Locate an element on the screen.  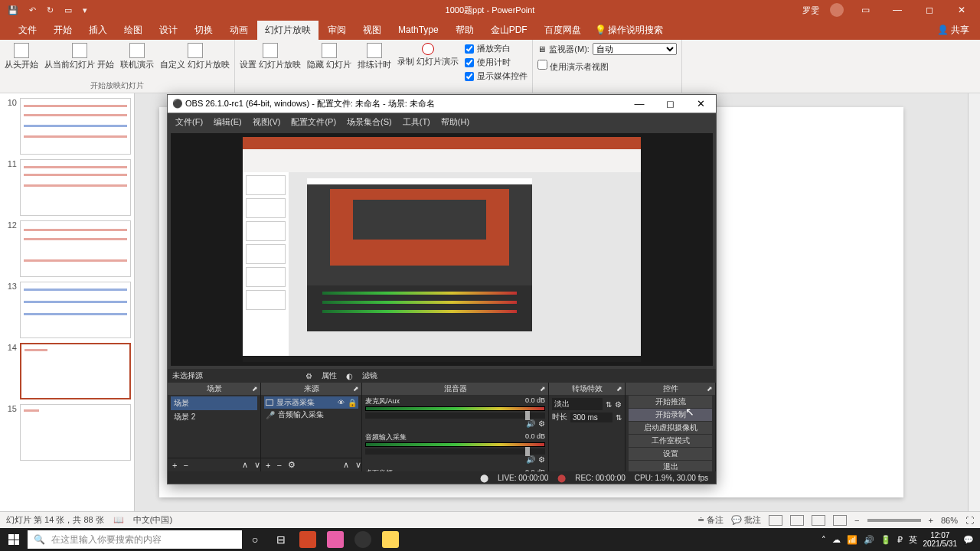
speaker-icon: 🔊 is located at coordinates (531, 424).